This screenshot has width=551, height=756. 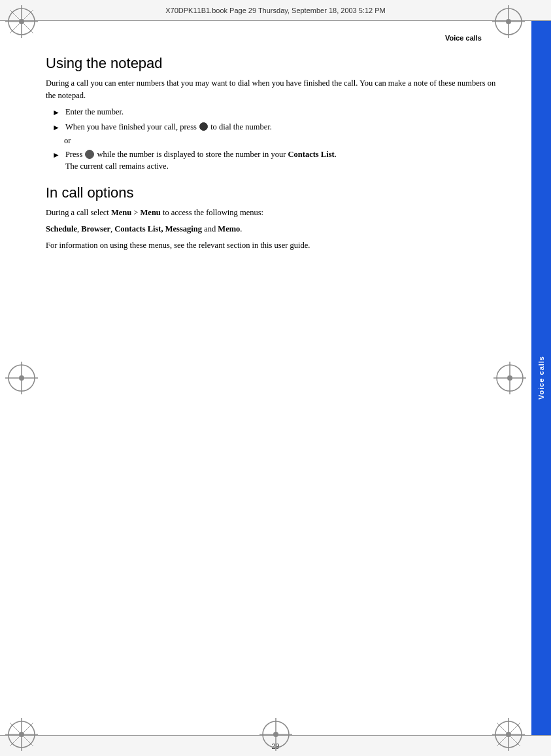 What do you see at coordinates (278, 112) in the screenshot?
I see `bullet-item-1: ► Enter the number.` at bounding box center [278, 112].